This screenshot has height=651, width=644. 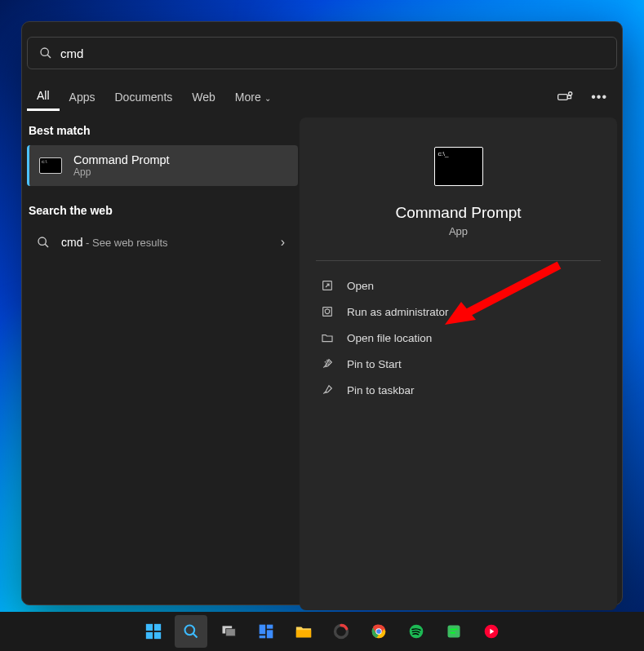 What do you see at coordinates (327, 338) in the screenshot?
I see `folder-icon` at bounding box center [327, 338].